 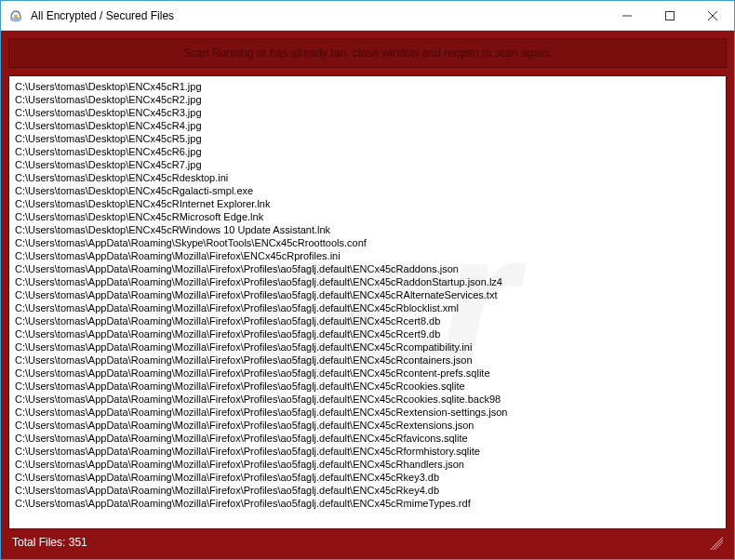 What do you see at coordinates (368, 126) in the screenshot?
I see `list-item: C:\Users\tomas\Desktop\ENCx45cR4.jpg` at bounding box center [368, 126].